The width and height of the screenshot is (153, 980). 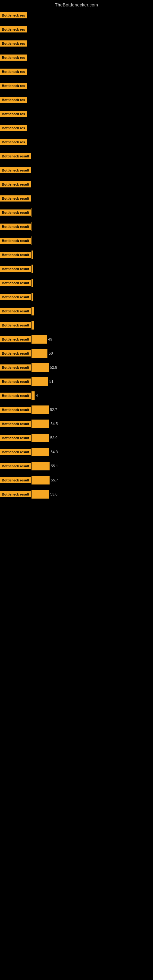 I want to click on bar-row: Bottleneck result49, so click(x=76, y=339).